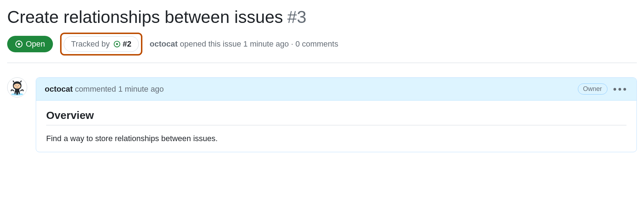 The height and width of the screenshot is (202, 644). I want to click on comment-heading: Overview, so click(336, 117).